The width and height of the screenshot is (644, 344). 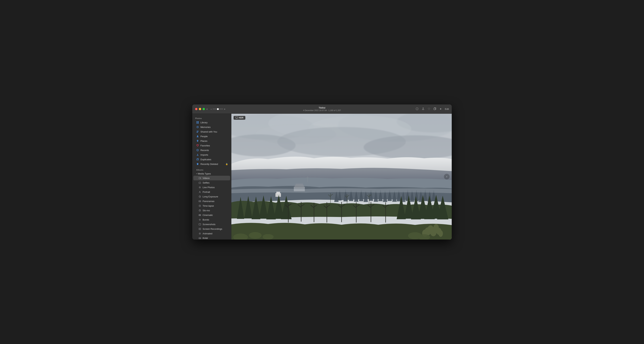 I want to click on edit-button: Edit, so click(x=447, y=109).